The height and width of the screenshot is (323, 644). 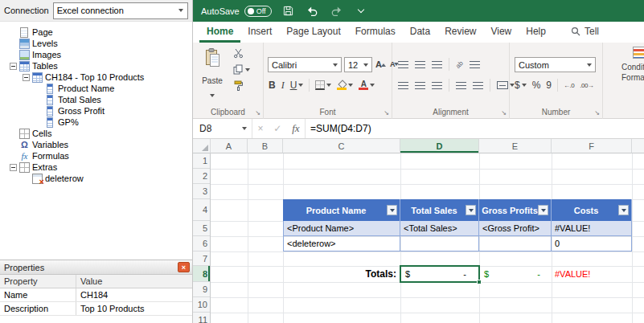 What do you see at coordinates (501, 32) in the screenshot?
I see `tab-view: View` at bounding box center [501, 32].